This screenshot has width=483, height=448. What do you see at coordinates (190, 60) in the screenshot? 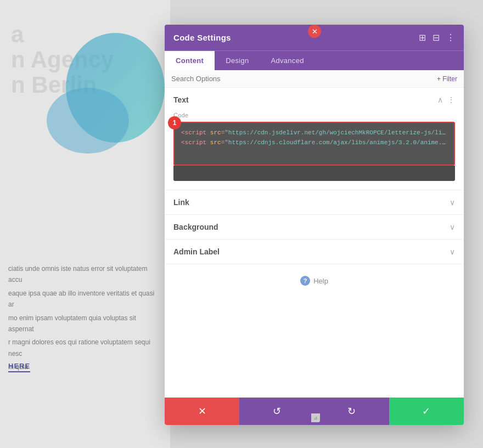
I see `tab-content: Content` at bounding box center [190, 60].